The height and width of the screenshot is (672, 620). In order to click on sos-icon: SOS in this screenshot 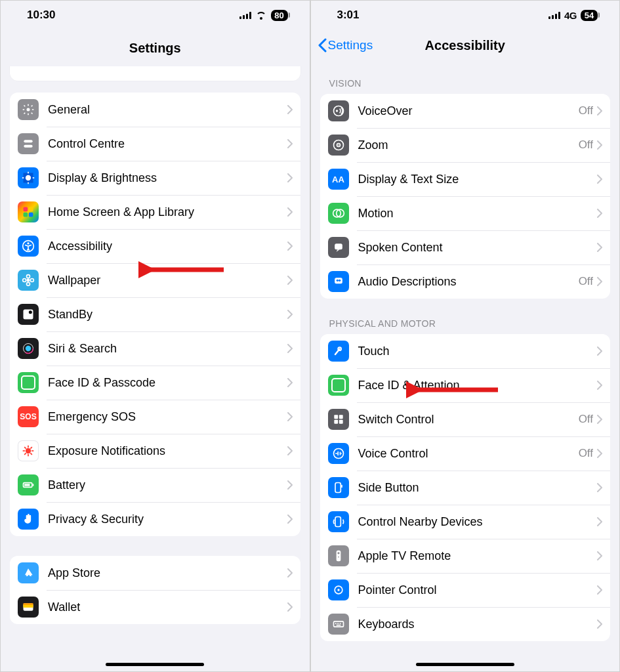, I will do `click(28, 417)`.